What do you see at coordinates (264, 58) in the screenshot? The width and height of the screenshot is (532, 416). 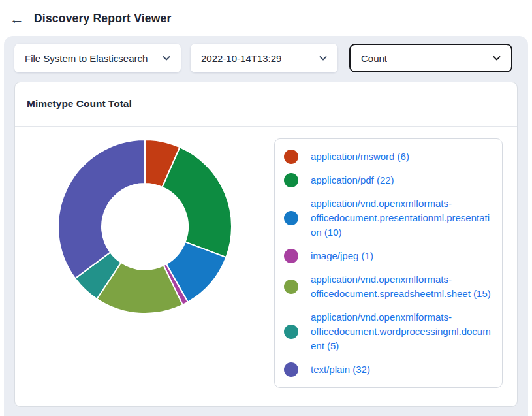 I see `timestamp-select: 2022-10-14T13:29` at bounding box center [264, 58].